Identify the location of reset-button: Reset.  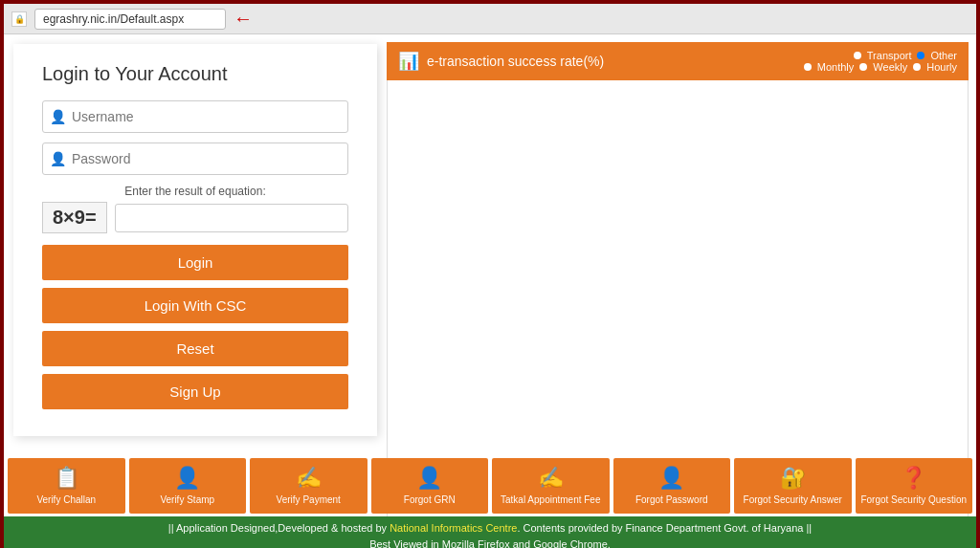
(195, 348).